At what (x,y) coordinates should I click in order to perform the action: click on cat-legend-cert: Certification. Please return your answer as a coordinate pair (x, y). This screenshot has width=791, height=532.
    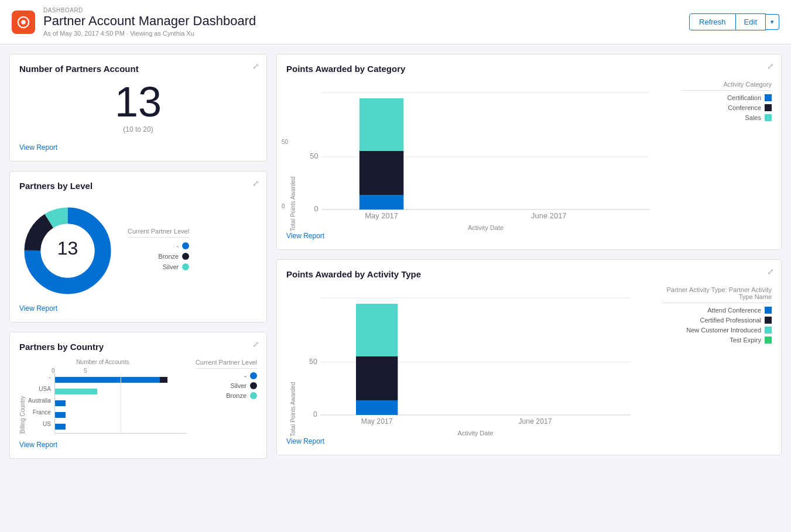
    Looking at the image, I should click on (727, 98).